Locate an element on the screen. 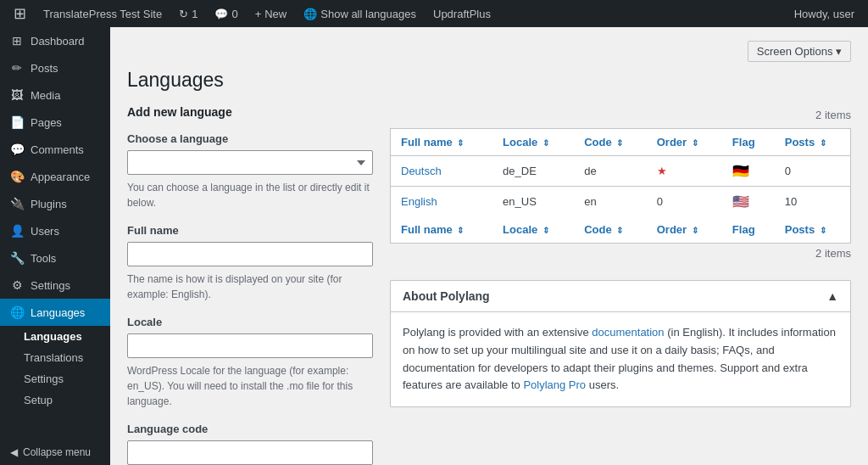 This screenshot has height=465, width=868. sidebar-item-plugins: 🔌 Plugins is located at coordinates (55, 204).